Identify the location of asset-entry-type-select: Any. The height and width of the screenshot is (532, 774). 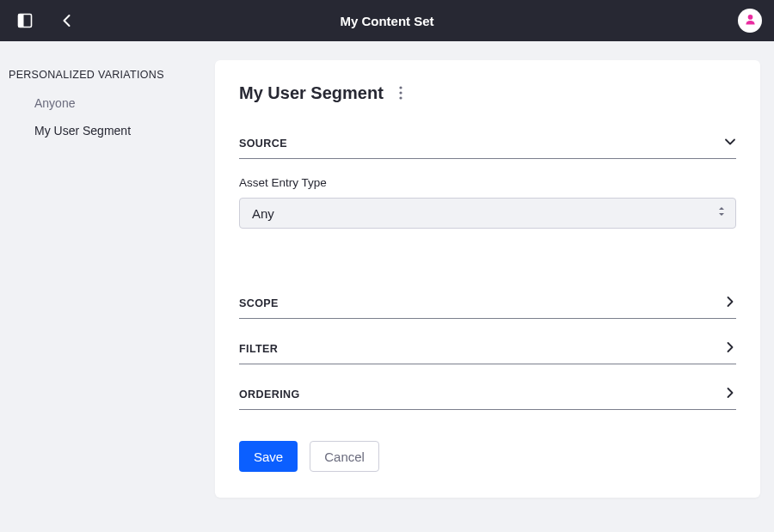
(488, 213).